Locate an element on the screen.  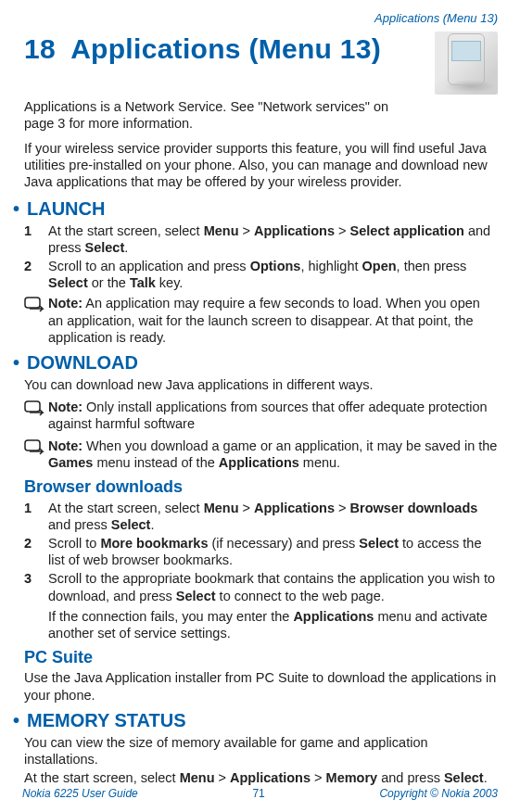
chapter-title-row: 18 Applications (Menu 13) is located at coordinates (261, 63).